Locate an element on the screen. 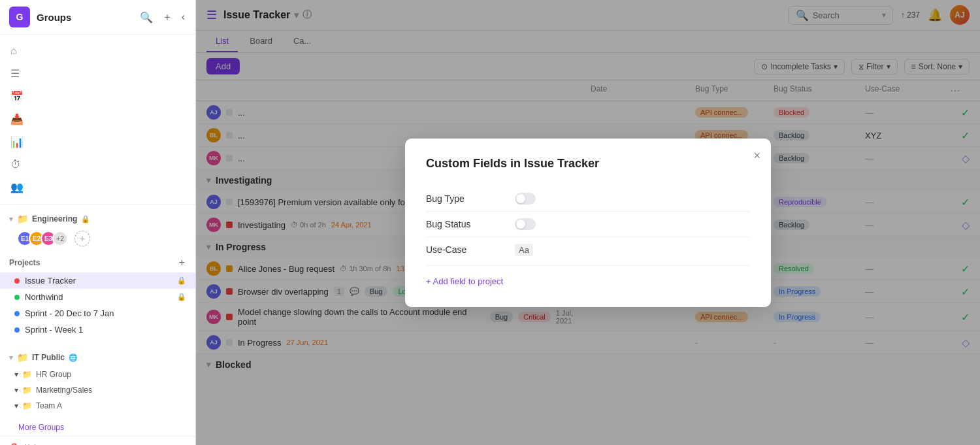 Image resolution: width=980 pixels, height=445 pixels. bug-status-field-label: Bug Status is located at coordinates (465, 224).